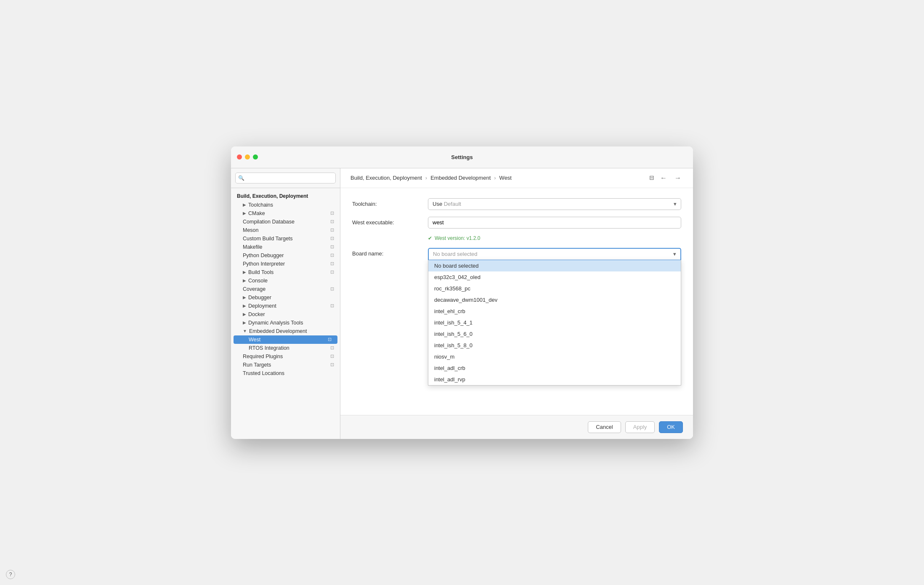 The image size is (924, 585). I want to click on dropdown-item-intel-ehl: intel_ehl_crb, so click(555, 311).